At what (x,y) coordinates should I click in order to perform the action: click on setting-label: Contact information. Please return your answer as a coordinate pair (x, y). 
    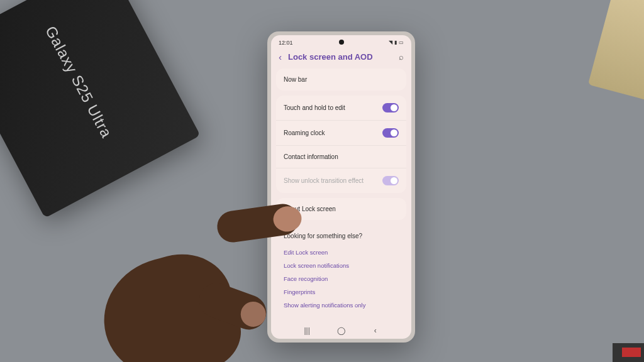
    Looking at the image, I should click on (311, 157).